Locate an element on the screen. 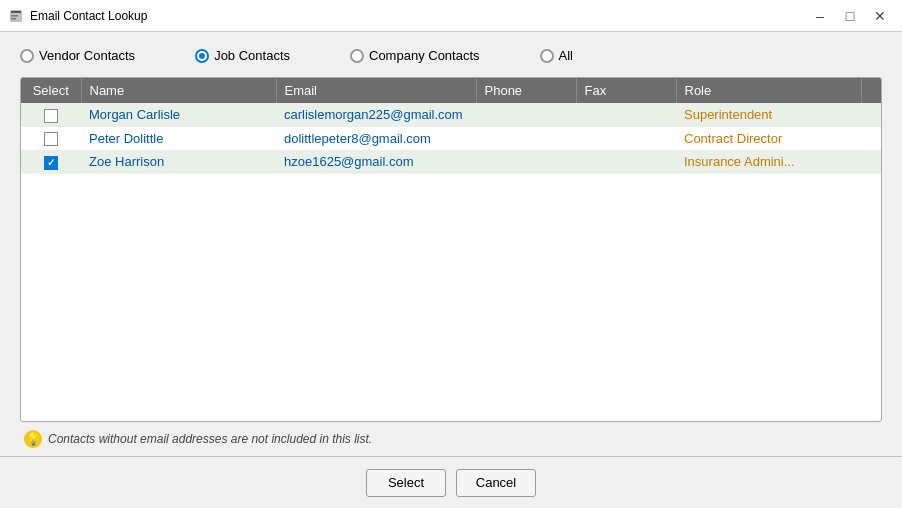 This screenshot has width=902, height=508. radio-company-circle is located at coordinates (357, 56).